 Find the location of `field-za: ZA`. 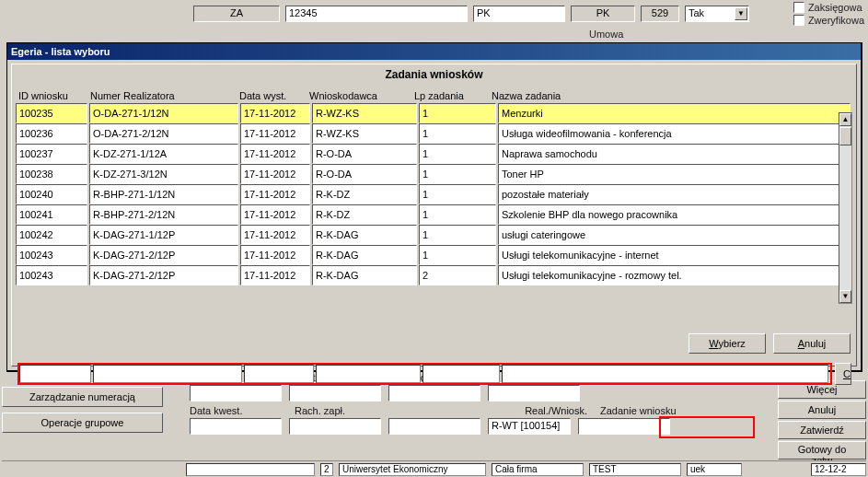

field-za: ZA is located at coordinates (237, 14).